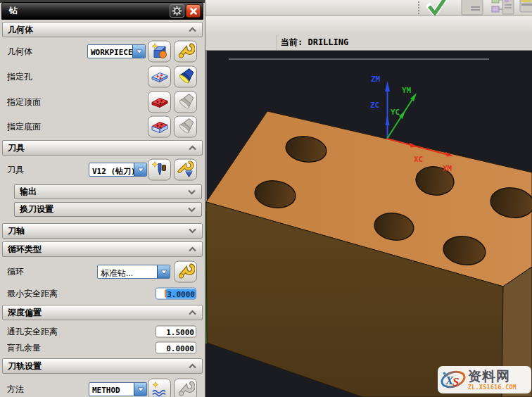 Image resolution: width=532 pixels, height=397 pixels. What do you see at coordinates (16, 231) in the screenshot?
I see `section-title: 刀轴` at bounding box center [16, 231].